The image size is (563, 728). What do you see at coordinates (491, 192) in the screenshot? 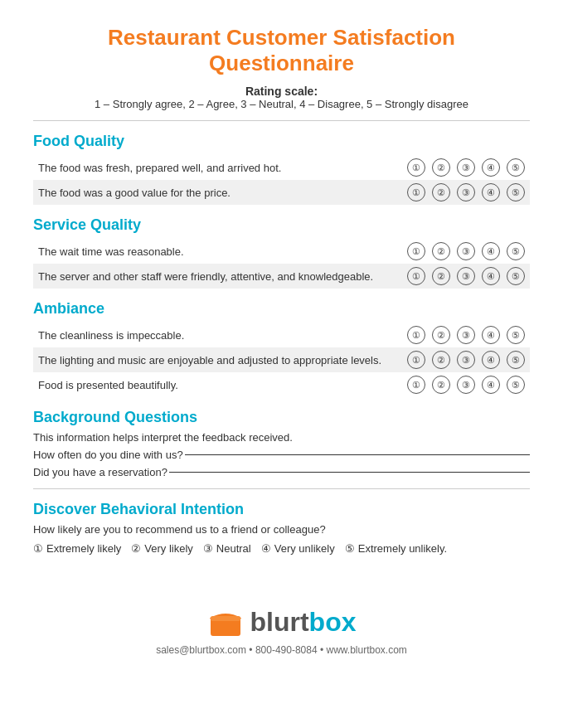
I see `rating-4-fq2: ④` at bounding box center [491, 192].